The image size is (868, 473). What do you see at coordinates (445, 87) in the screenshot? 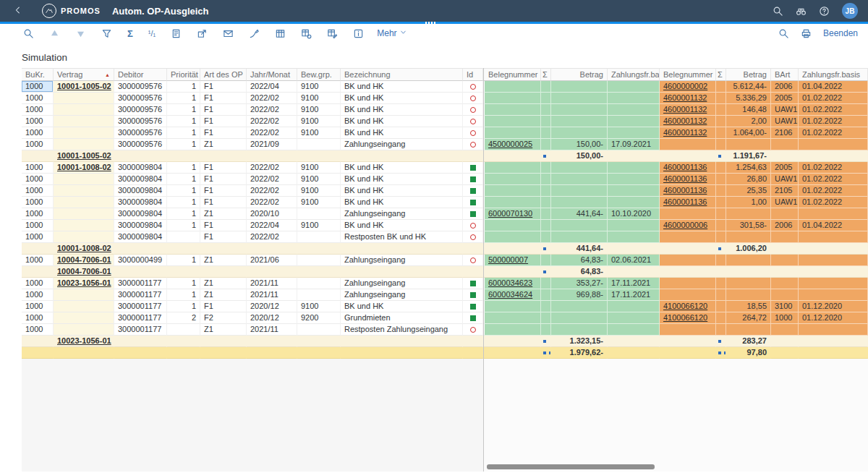
I see `table-row: 100010001-1005-0230000095761F12022/04910…` at bounding box center [445, 87].